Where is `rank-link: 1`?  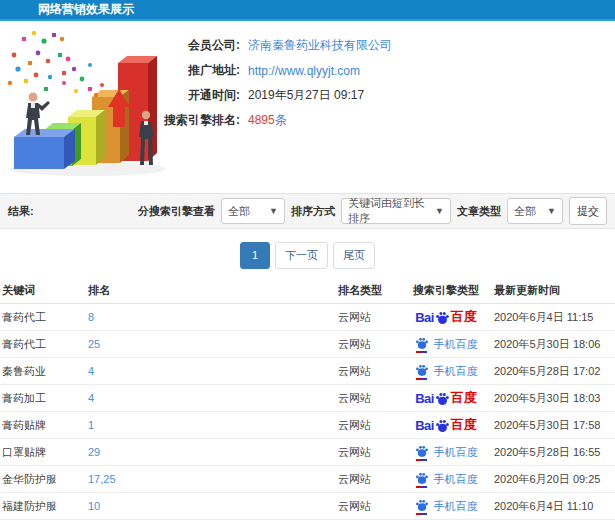
rank-link: 1 is located at coordinates (213, 425).